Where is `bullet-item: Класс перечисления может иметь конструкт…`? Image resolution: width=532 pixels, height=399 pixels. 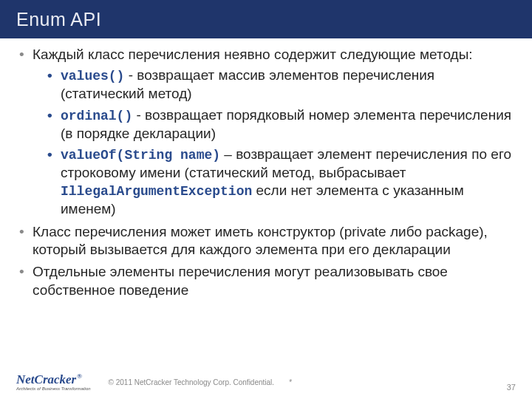 bullet-item: Класс перечисления может иметь конструкт… is located at coordinates (266, 241).